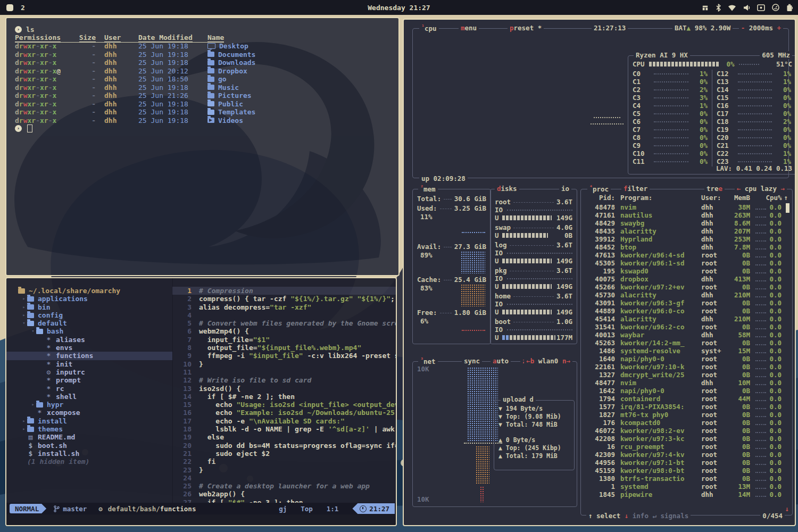 This screenshot has height=532, width=798. What do you see at coordinates (683, 375) in the screenshot?
I see `process-row: 1327dmcrypt_write/25root 0B0.0` at bounding box center [683, 375].